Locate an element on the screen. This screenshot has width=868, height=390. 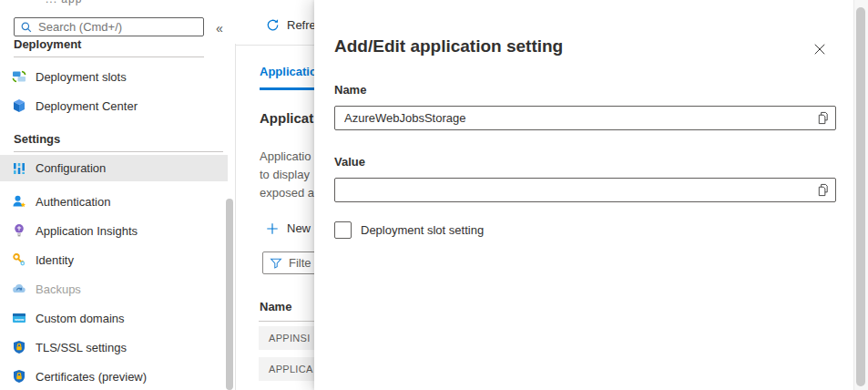
tls-ssl-icon is located at coordinates (19, 347).